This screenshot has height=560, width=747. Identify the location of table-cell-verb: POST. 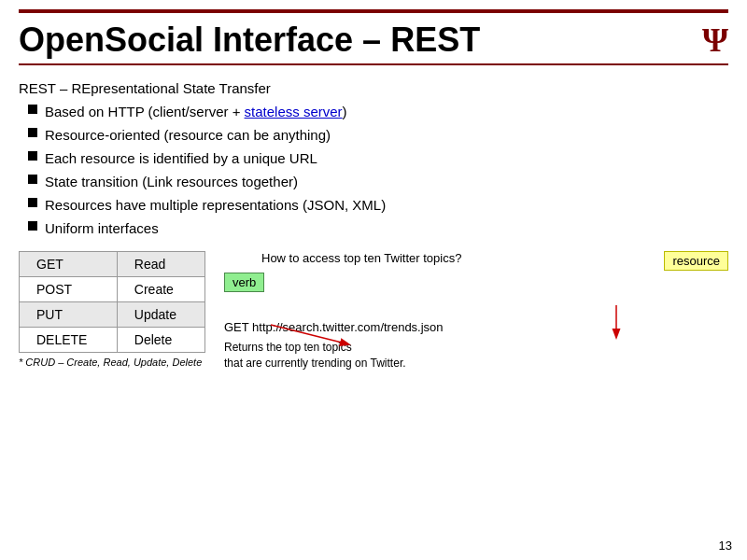
(69, 289).